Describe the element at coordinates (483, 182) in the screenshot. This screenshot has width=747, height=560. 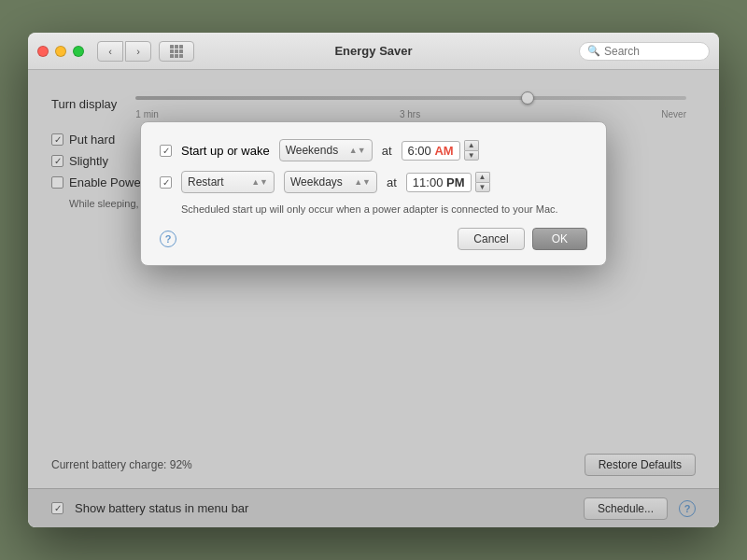
I see `time-stepper-2: ▲ ▼` at that location.